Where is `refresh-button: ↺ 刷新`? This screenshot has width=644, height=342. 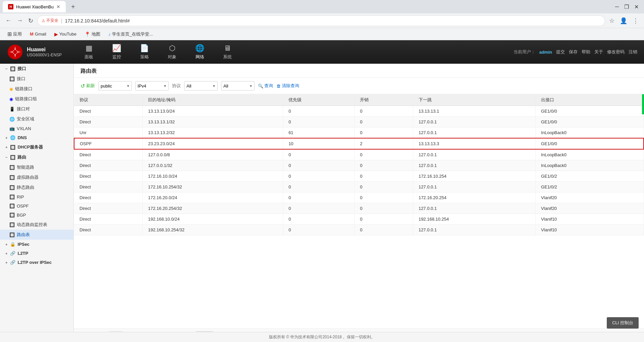
refresh-button: ↺ 刷新 is located at coordinates (88, 86).